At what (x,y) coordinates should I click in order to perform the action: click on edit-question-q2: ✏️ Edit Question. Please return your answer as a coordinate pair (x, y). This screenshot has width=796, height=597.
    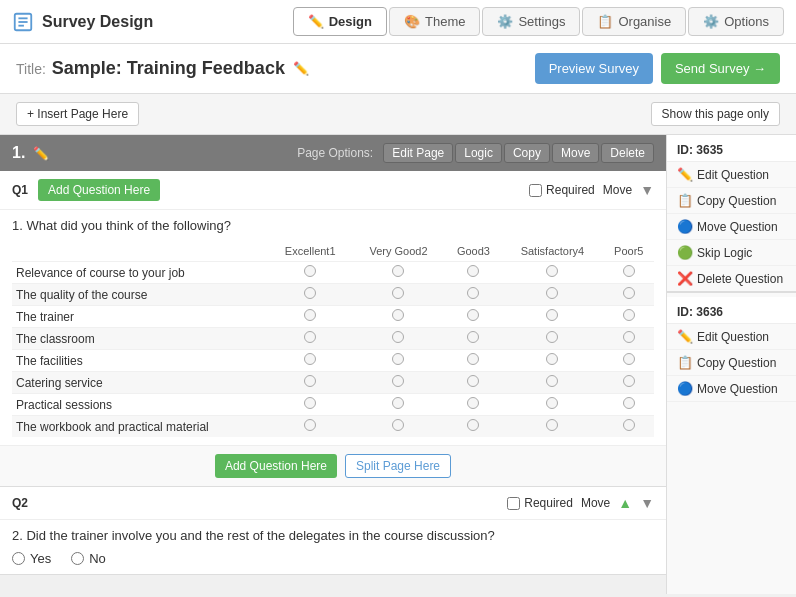
    Looking at the image, I should click on (732, 337).